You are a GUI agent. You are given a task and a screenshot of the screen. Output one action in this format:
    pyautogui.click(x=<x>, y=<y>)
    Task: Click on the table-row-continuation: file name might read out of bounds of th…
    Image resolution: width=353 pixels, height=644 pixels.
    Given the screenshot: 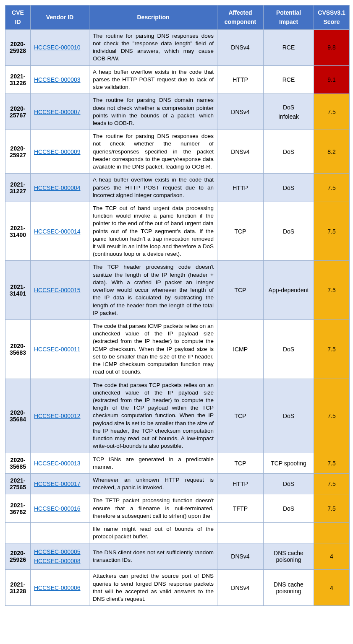 What is the action you would take?
    pyautogui.click(x=178, y=533)
    